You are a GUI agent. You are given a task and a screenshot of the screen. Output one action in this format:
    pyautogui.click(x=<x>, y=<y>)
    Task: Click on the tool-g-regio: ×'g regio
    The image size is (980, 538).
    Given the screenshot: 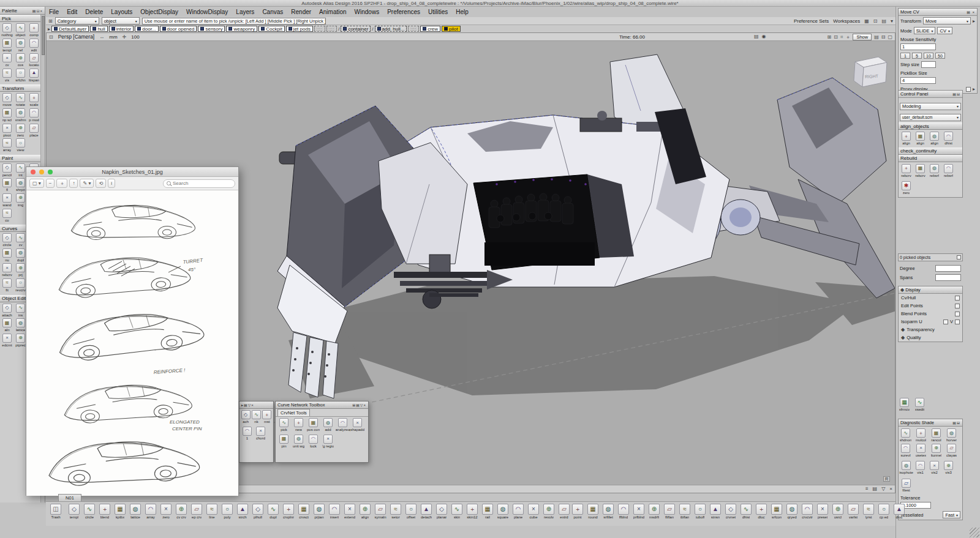 What is the action you would take?
    pyautogui.click(x=328, y=442)
    